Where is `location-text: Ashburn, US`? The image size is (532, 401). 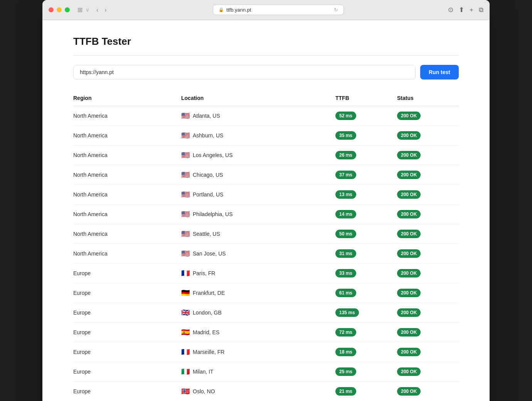 location-text: Ashburn, US is located at coordinates (208, 135).